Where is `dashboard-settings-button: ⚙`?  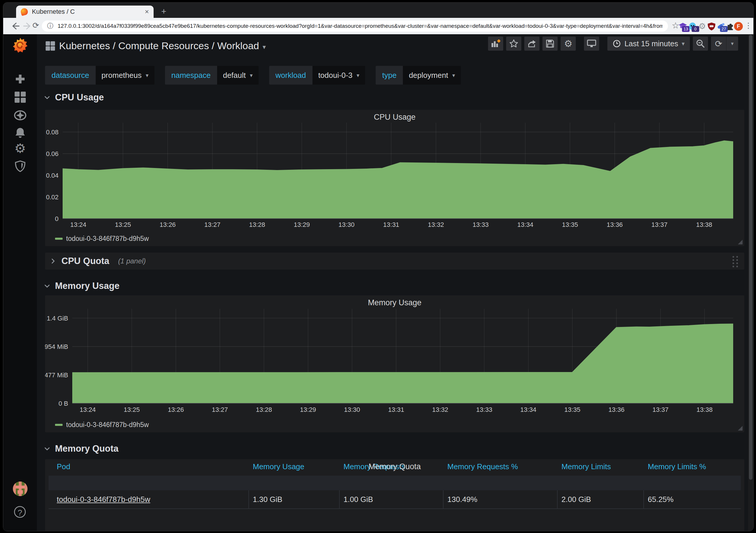
dashboard-settings-button: ⚙ is located at coordinates (568, 43).